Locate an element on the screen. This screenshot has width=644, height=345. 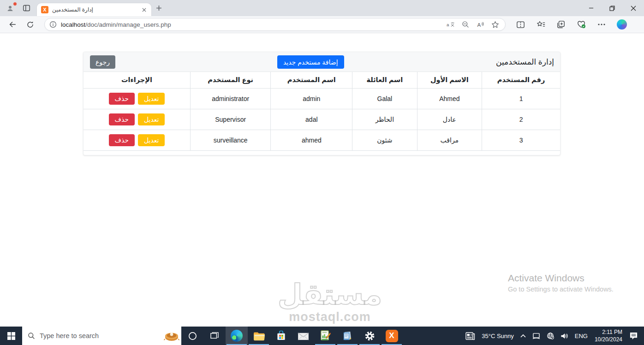
restore-button is located at coordinates (612, 8).